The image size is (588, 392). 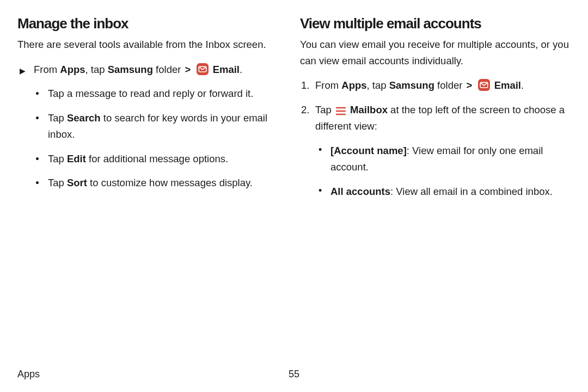 What do you see at coordinates (471, 192) in the screenshot?
I see `text: : View all email in a combined inbox.` at bounding box center [471, 192].